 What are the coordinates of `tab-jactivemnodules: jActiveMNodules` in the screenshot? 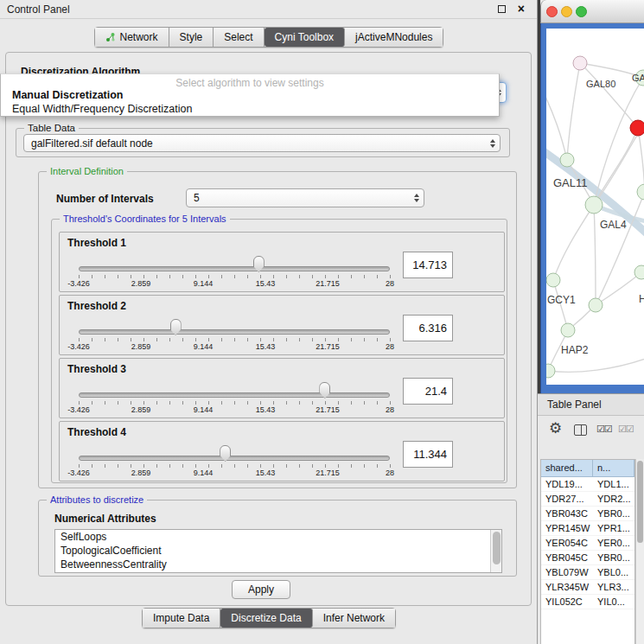 It's located at (394, 37).